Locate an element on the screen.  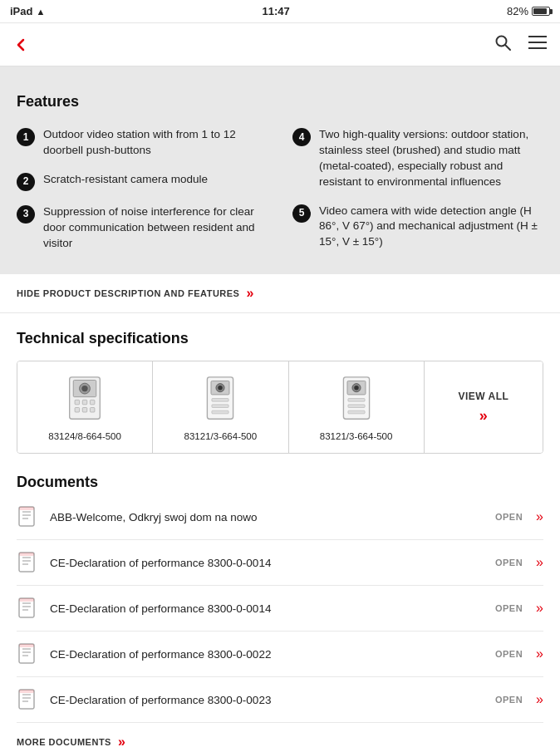
doc-open-5: OPEN is located at coordinates (508, 700).